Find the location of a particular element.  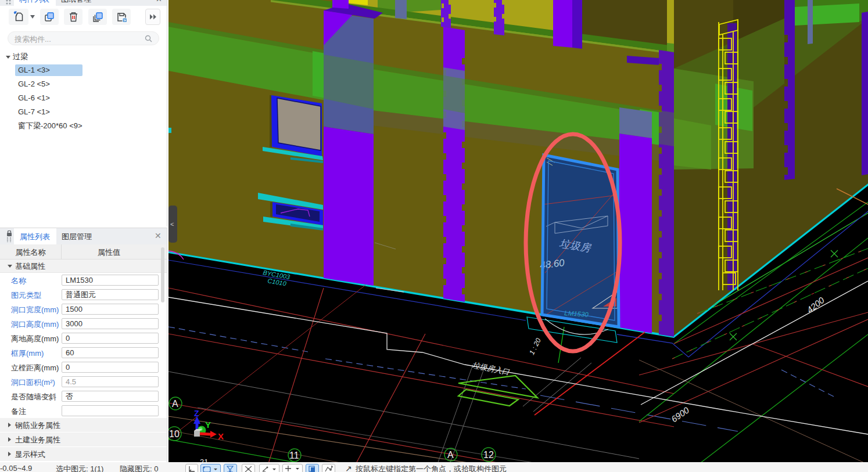

svg-text: 垃圾房入口 is located at coordinates (491, 368).